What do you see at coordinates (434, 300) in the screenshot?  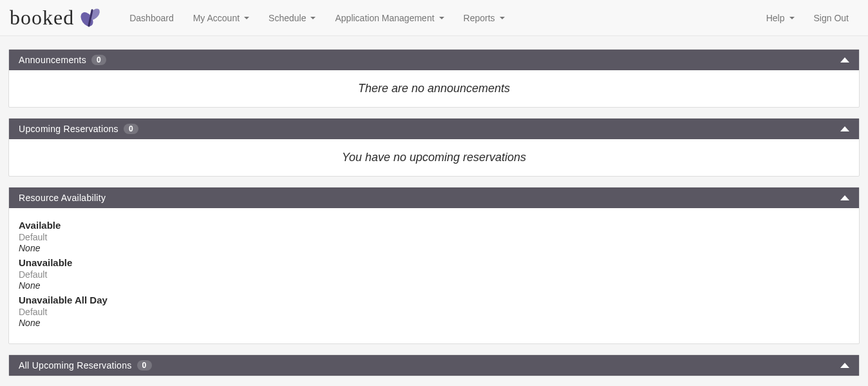 I see `availability-heading: Unavailable All Day` at bounding box center [434, 300].